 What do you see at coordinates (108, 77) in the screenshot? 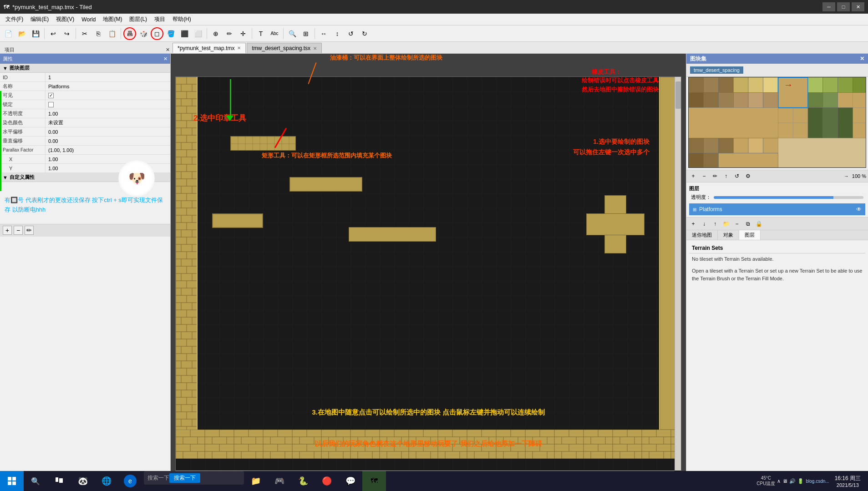
I see `prop-value-id: 1` at bounding box center [108, 77].